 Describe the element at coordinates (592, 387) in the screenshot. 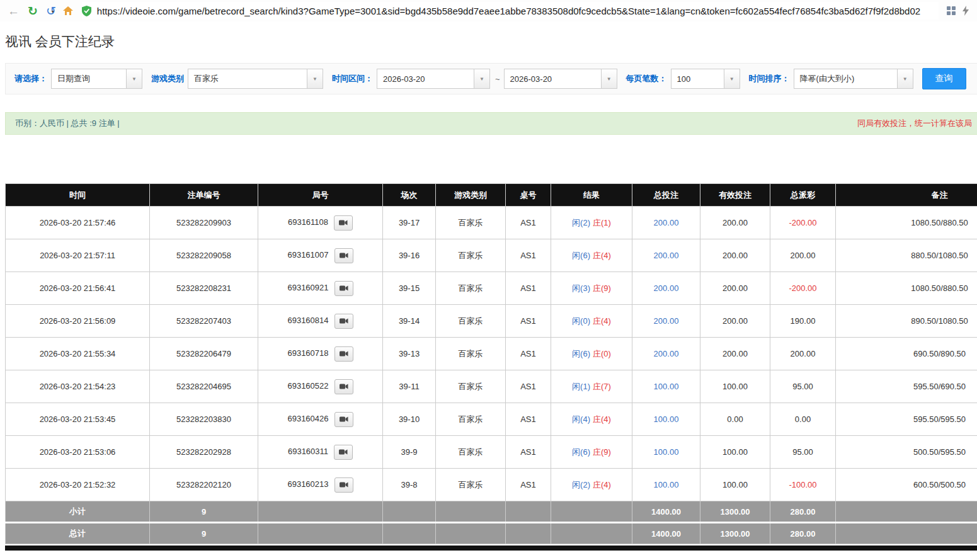

I see `cell-result: 闲(1)庄(7)` at that location.